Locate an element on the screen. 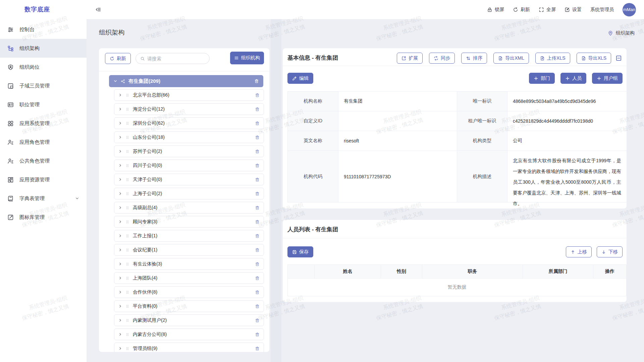  tree-search-input is located at coordinates (176, 59).